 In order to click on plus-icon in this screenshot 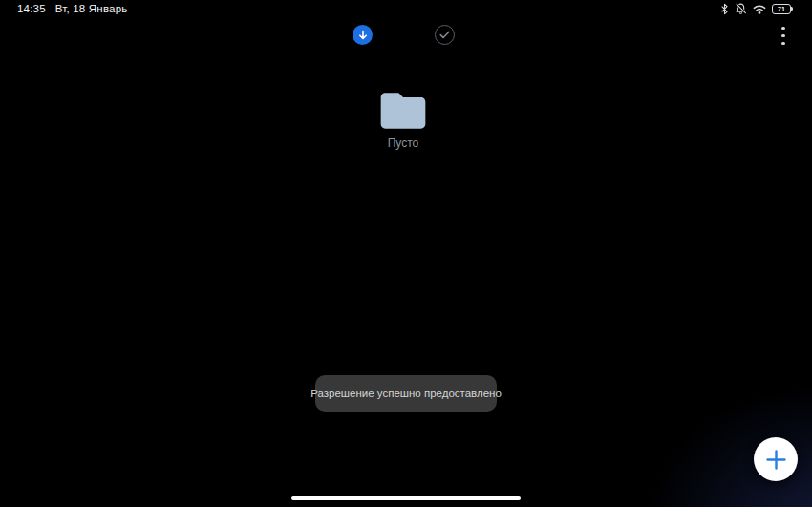, I will do `click(776, 460)`.